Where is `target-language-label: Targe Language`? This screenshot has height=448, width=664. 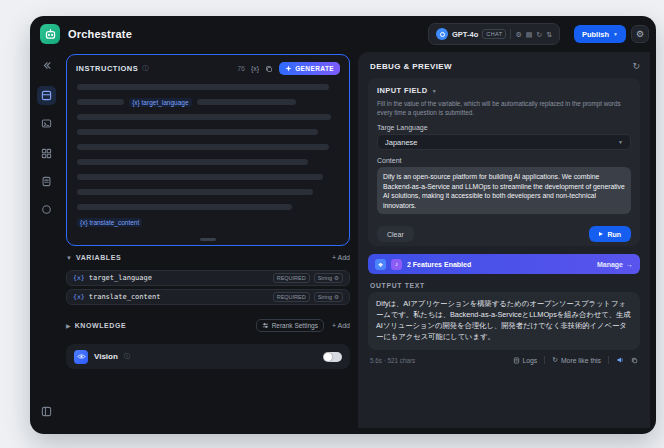 target-language-label: Targe Language is located at coordinates (504, 128).